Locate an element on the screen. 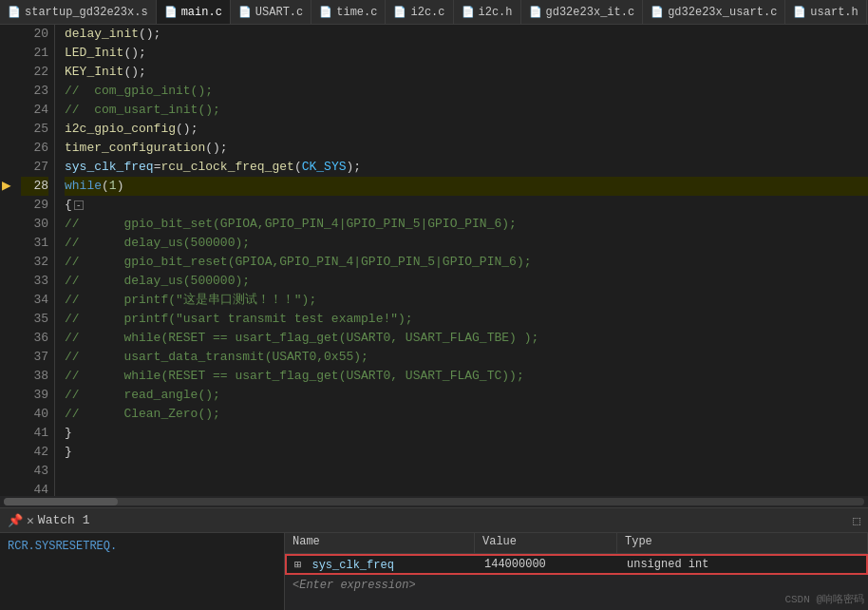  watch-sidebar-text: RCR.SYSRESETREQ. is located at coordinates (142, 546).